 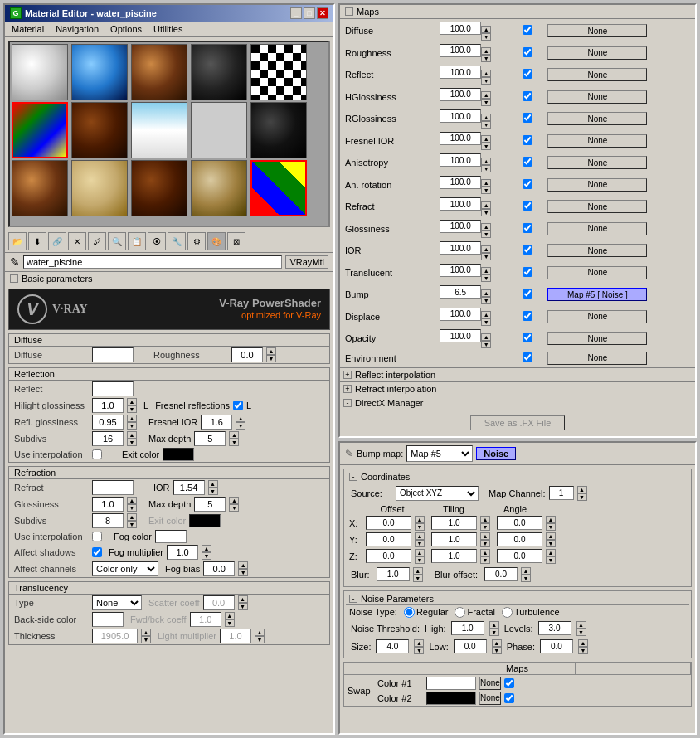 What do you see at coordinates (410, 612) in the screenshot?
I see `radio-regular-input` at bounding box center [410, 612].